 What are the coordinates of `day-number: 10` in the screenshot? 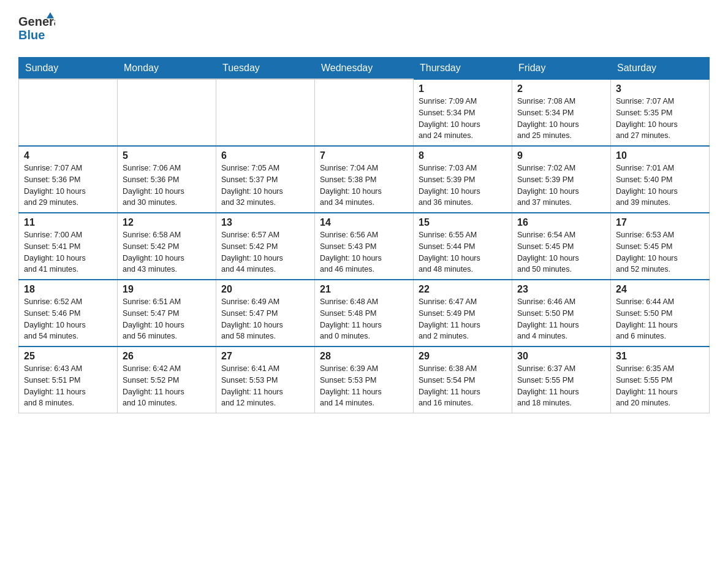 It's located at (660, 156).